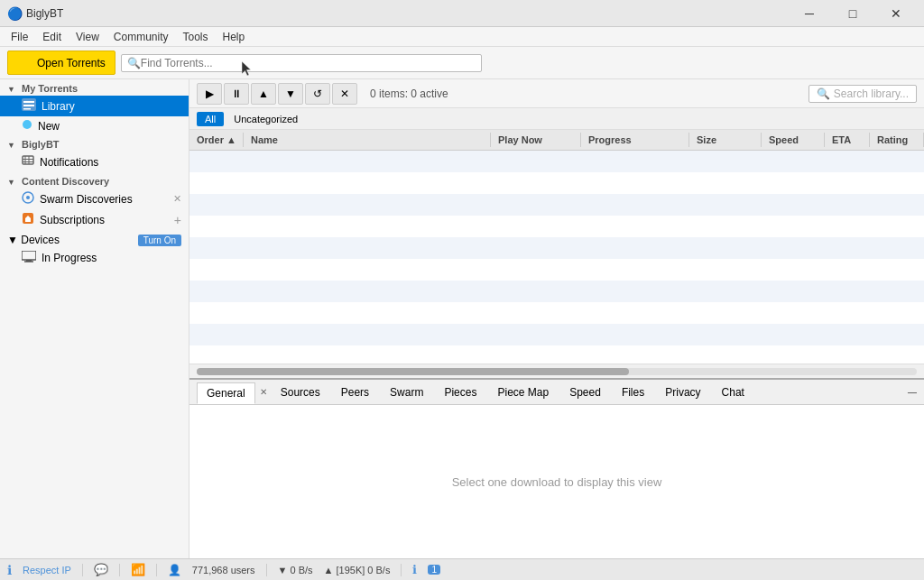 The width and height of the screenshot is (924, 580). Describe the element at coordinates (210, 119) in the screenshot. I see `filter-tab-all: All` at that location.